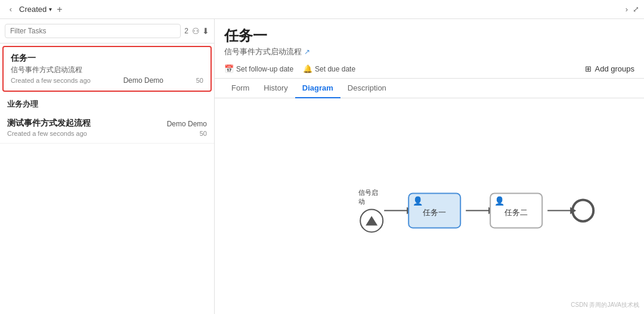 The width and height of the screenshot is (644, 314). Describe the element at coordinates (417, 201) in the screenshot. I see `bpmn-task-1-icon: 👤` at that location.